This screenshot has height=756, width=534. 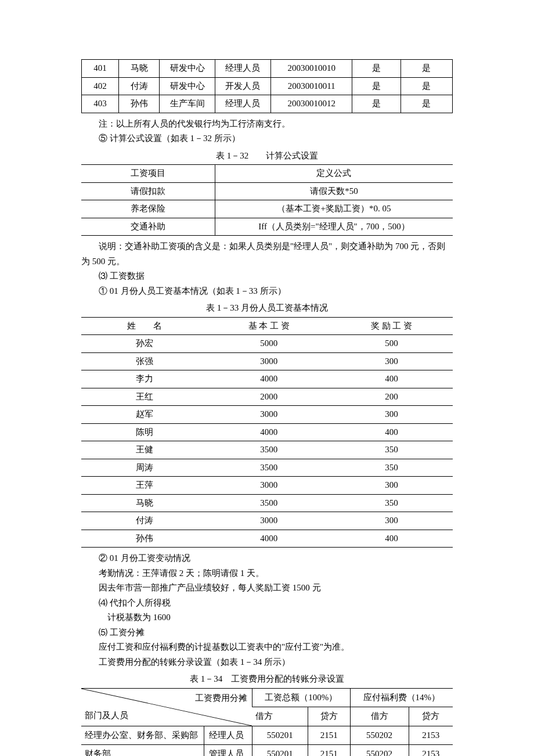 I want to click on table-row: 付涛3000300, so click(x=267, y=521).